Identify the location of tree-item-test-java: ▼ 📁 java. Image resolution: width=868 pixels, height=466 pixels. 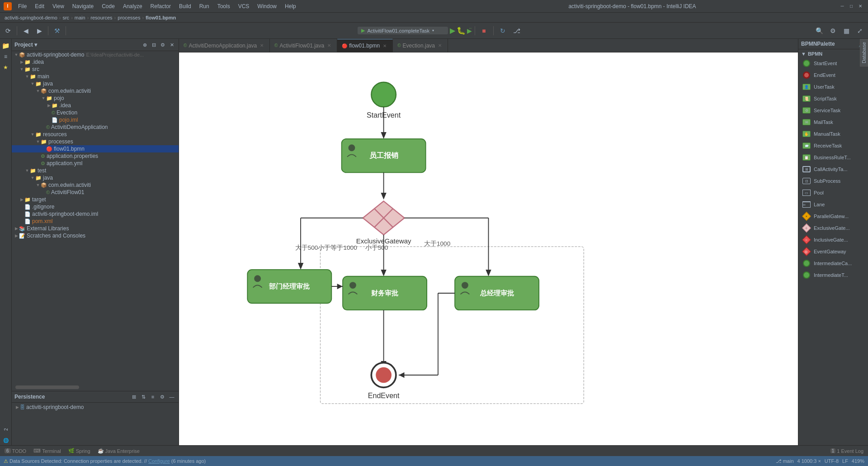
(95, 178).